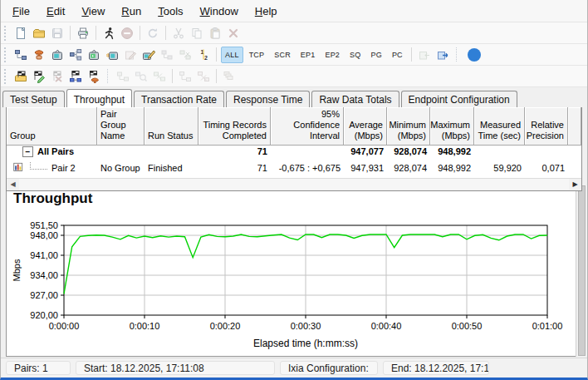 Image resolution: width=588 pixels, height=380 pixels. I want to click on import-icon, so click(424, 55).